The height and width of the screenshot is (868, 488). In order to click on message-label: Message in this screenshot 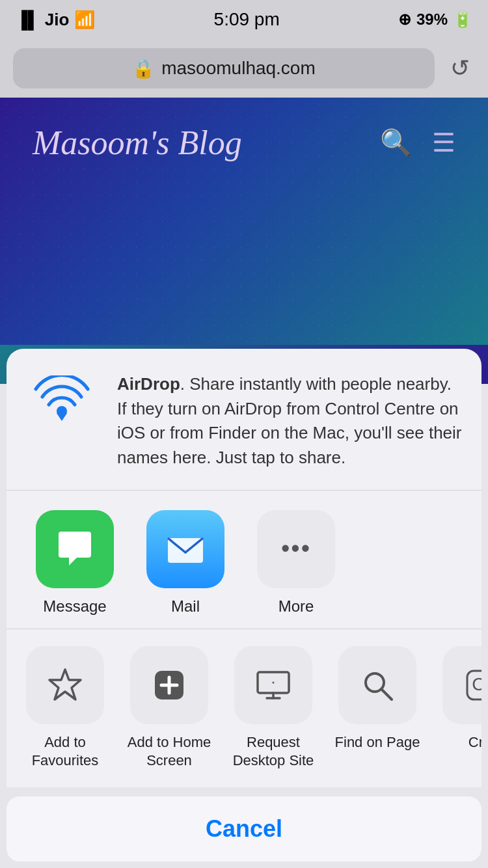, I will do `click(74, 606)`.